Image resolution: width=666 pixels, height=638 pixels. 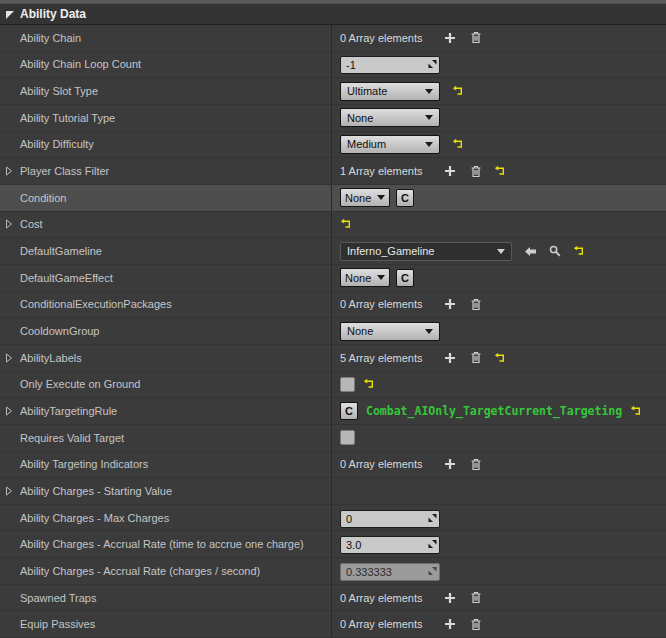 I want to click on game-effect-class-dropdown: None, so click(x=365, y=278).